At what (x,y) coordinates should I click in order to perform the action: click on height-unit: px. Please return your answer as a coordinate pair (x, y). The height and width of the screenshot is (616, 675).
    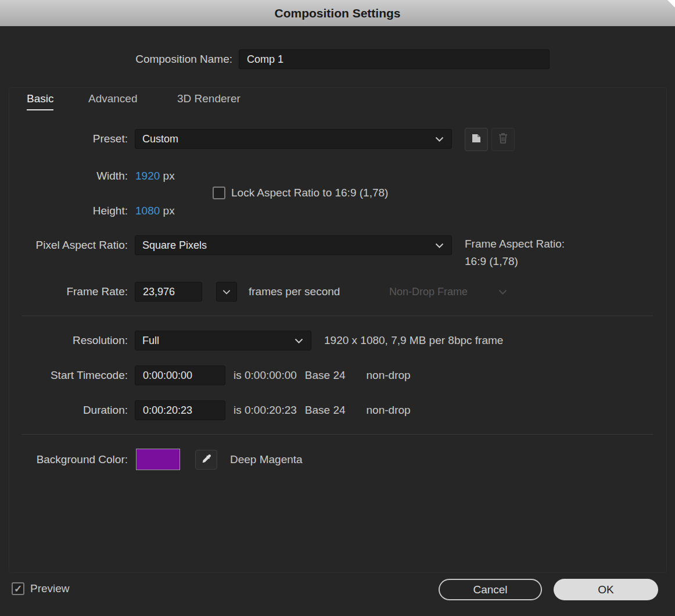
    Looking at the image, I should click on (169, 210).